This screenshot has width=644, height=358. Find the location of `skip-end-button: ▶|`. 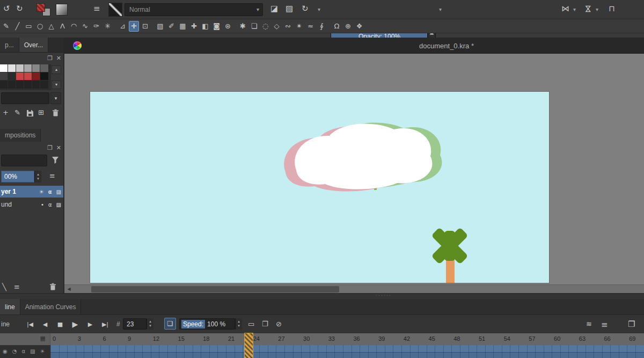

skip-end-button: ▶| is located at coordinates (105, 324).